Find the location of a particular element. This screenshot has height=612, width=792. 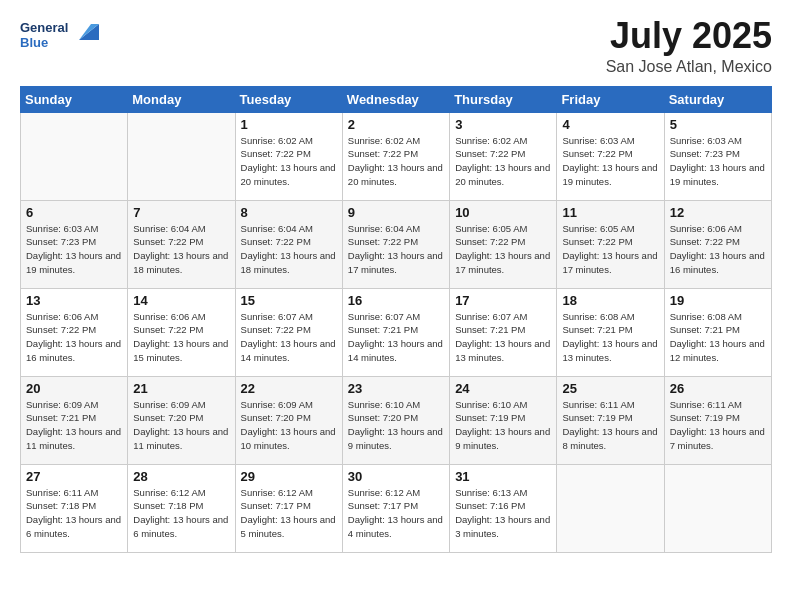

day-number: 31 is located at coordinates (503, 476).